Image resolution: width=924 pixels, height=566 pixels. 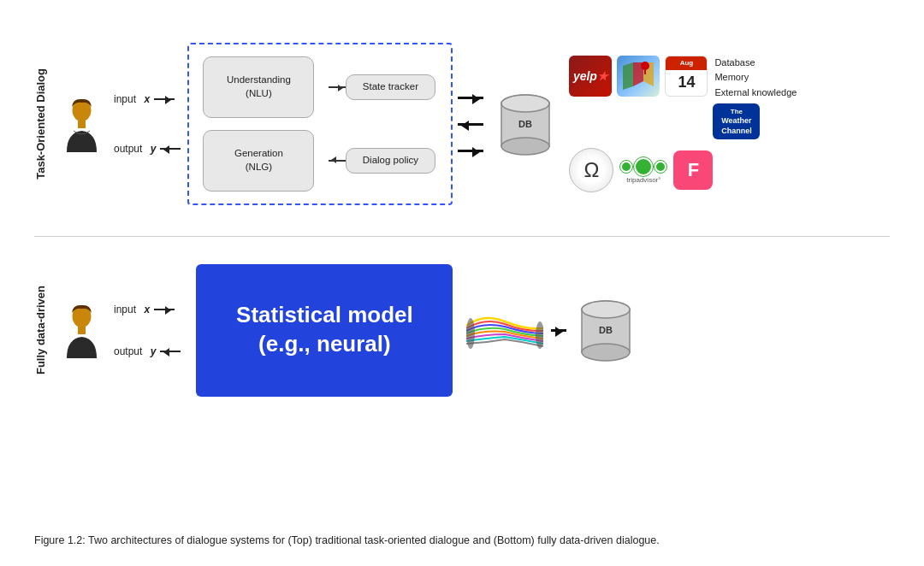 I want to click on right-icons-section: yelp★, so click(x=683, y=125).